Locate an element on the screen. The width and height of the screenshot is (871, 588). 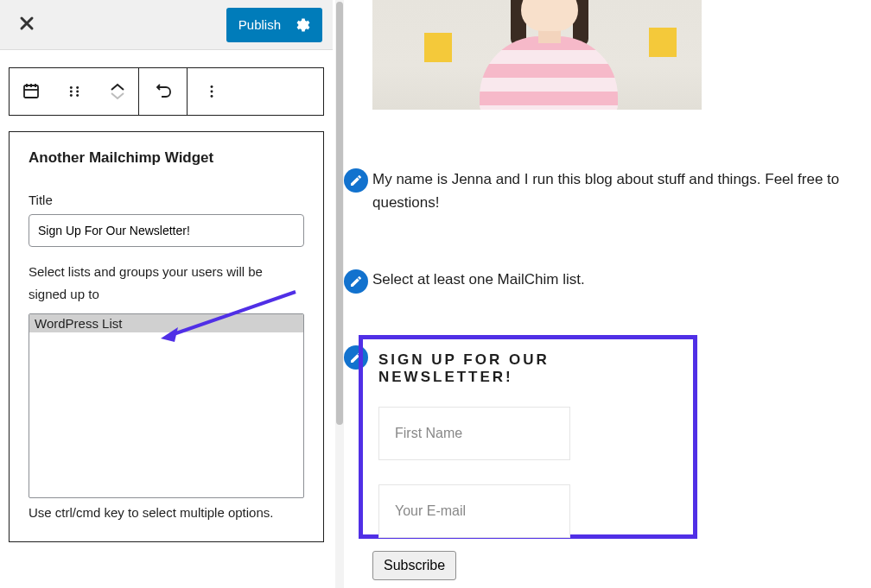
signup-heading: SIGN UP FOR OUR NEWSLETTER! is located at coordinates (528, 369).